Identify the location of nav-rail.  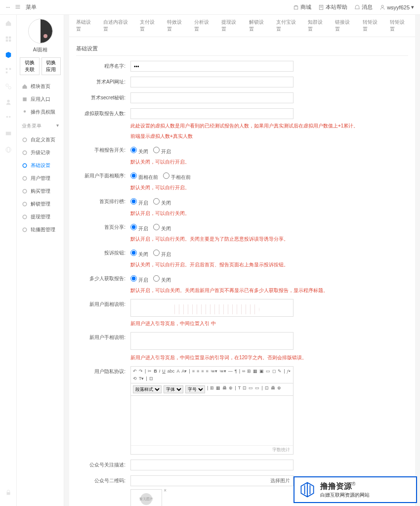
(8, 260).